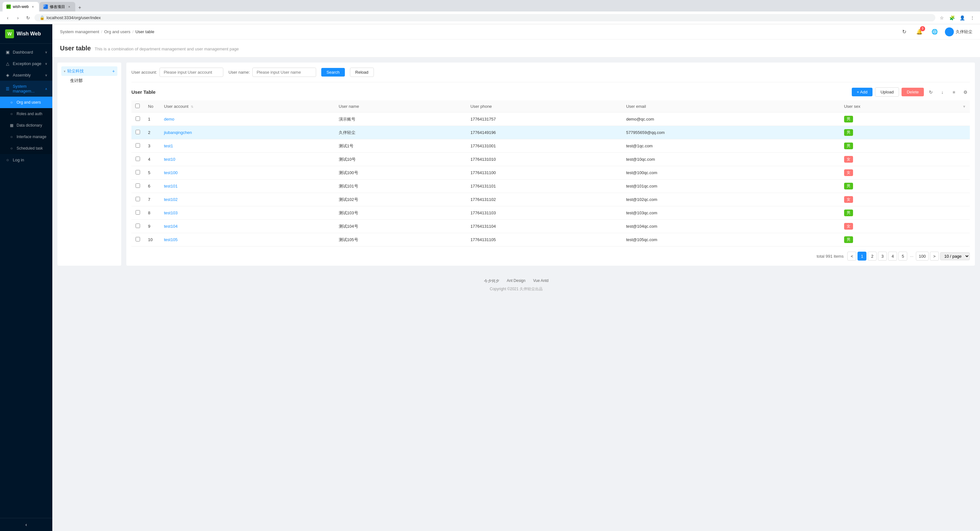 The width and height of the screenshot is (980, 531). I want to click on add-button: + Add, so click(862, 92).